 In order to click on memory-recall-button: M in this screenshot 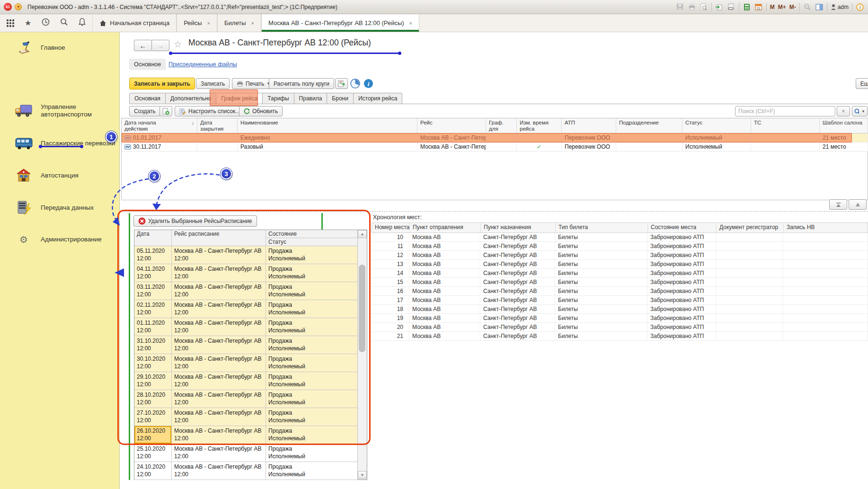, I will do `click(772, 7)`.